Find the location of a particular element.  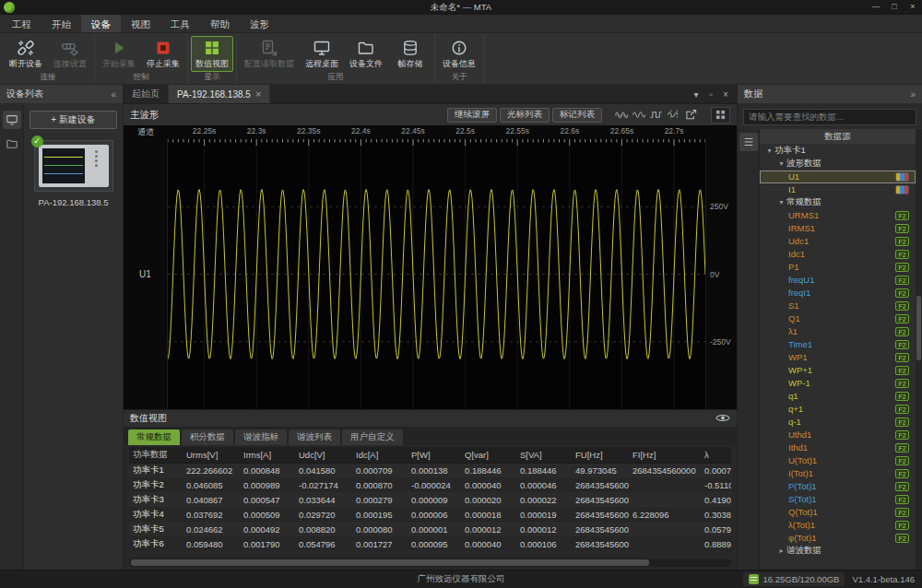

tree-item: freqI1F2 is located at coordinates (837, 293).